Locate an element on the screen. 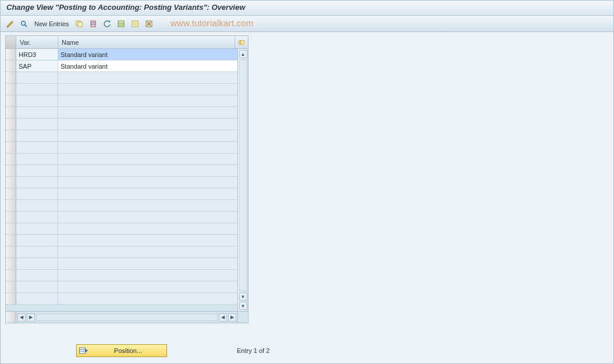 The image size is (614, 364). horizontal-scrollbar: ◀ ▶ ◀ ▶ is located at coordinates (127, 317).